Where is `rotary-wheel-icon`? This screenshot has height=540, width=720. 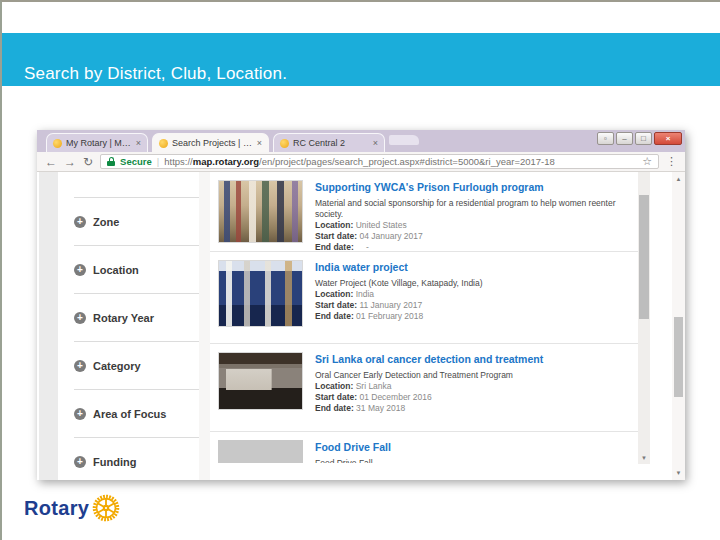 rotary-wheel-icon is located at coordinates (106, 508).